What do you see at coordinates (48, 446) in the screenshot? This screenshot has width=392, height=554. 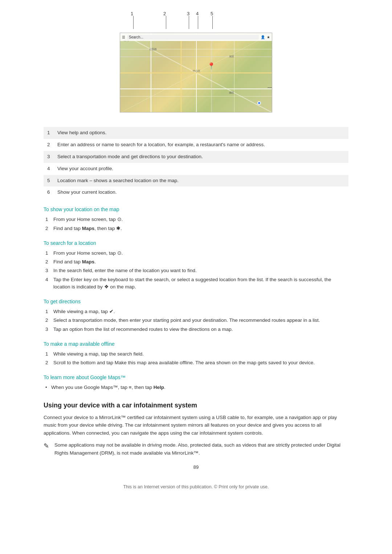 I see `warning-icon: ✎` at bounding box center [48, 446].